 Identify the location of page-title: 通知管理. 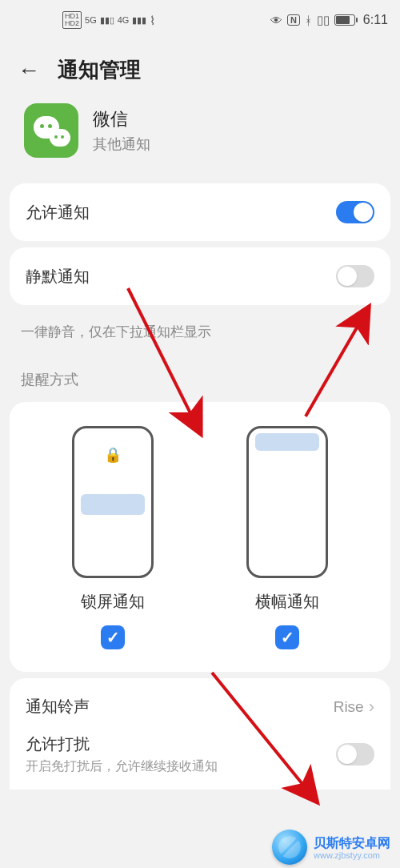
(99, 70).